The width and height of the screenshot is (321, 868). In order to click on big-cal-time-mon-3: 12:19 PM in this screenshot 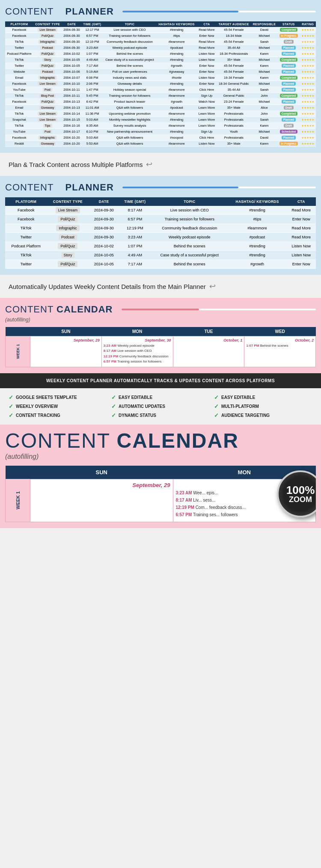, I will do `click(185, 508)`.